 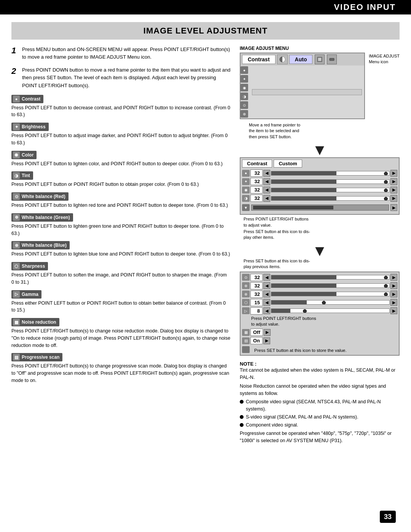 I want to click on feature-tint: ◑ Tint Press POINT LEFT button or POINT …, so click(x=121, y=180).